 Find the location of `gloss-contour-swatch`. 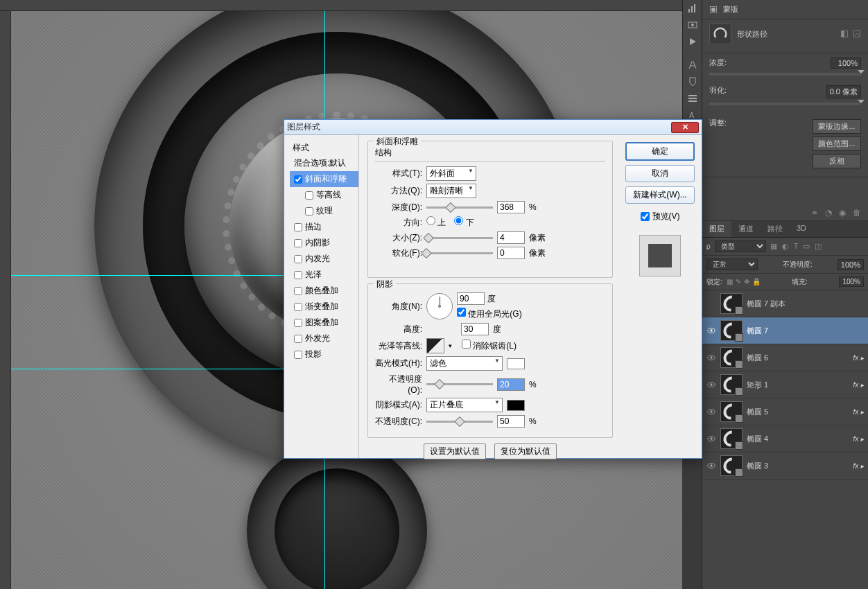

gloss-contour-swatch is located at coordinates (435, 346).